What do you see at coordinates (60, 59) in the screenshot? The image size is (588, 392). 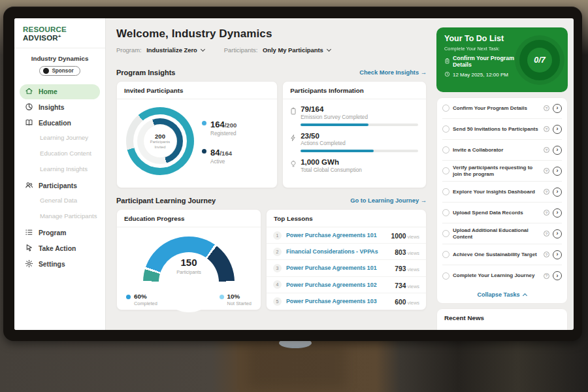 I see `org-name: Industry Dynamics` at bounding box center [60, 59].